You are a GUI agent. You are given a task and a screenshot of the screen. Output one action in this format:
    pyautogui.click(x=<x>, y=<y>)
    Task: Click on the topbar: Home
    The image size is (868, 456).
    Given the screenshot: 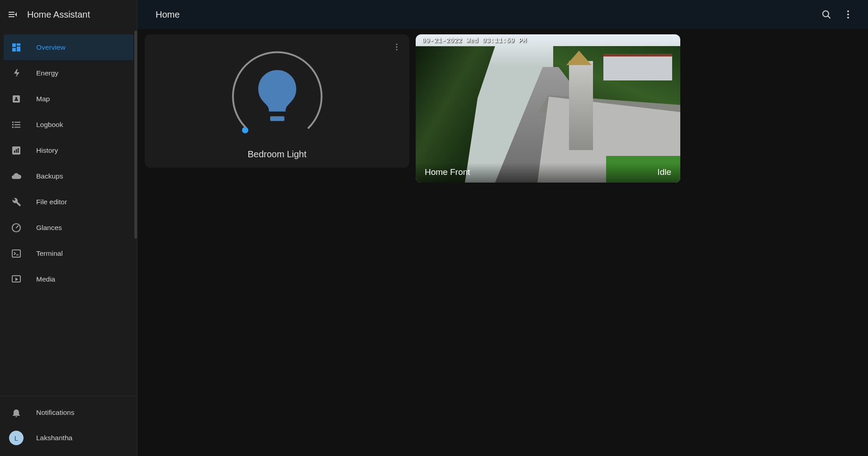 What is the action you would take?
    pyautogui.click(x=503, y=14)
    